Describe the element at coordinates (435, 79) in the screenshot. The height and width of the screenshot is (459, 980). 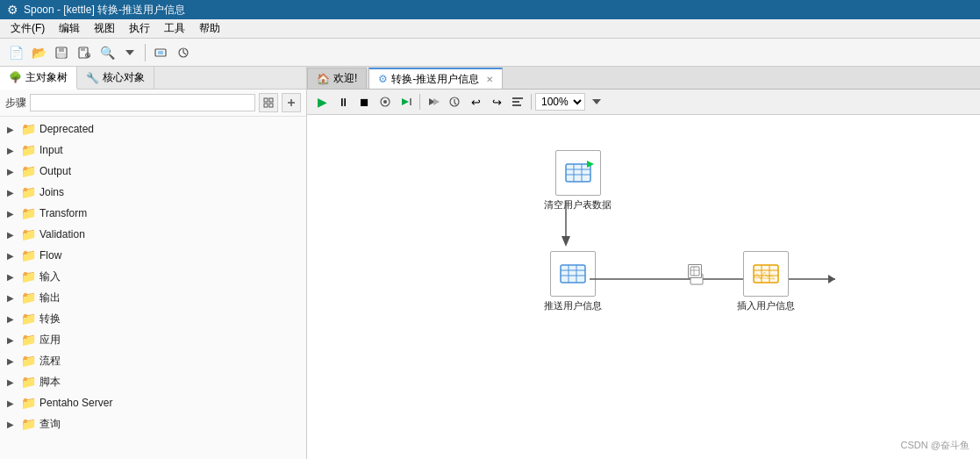
I see `transform-tab-label: 转换-推送用户信息` at that location.